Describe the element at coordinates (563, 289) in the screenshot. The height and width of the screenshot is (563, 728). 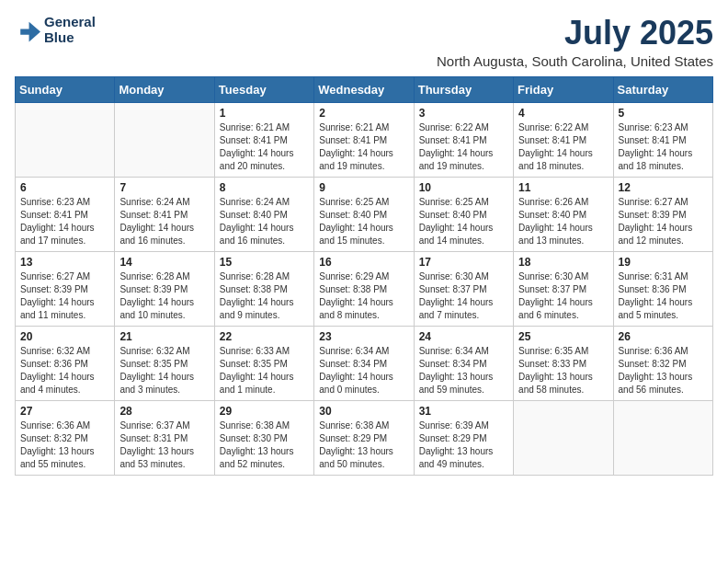
I see `table-row: 18 Sunrise: 6:30 AMSunset: 8:37 PMDaylig…` at that location.